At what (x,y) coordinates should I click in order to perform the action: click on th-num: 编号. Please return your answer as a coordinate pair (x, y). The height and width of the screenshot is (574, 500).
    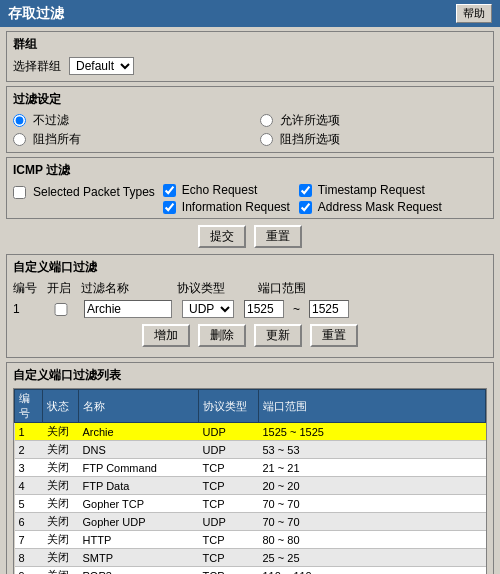
    Looking at the image, I should click on (29, 406).